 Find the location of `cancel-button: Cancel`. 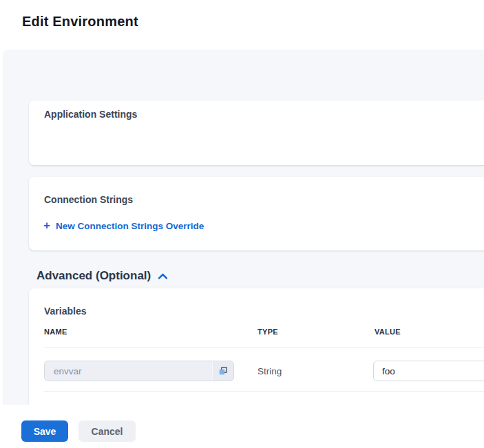

cancel-button: Cancel is located at coordinates (107, 431).